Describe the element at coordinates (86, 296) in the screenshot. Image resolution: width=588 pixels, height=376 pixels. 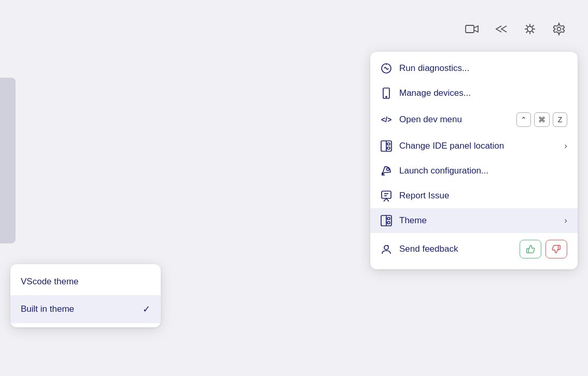
I see `theme-sub-menu: VScode theme Built in theme ✓` at that location.